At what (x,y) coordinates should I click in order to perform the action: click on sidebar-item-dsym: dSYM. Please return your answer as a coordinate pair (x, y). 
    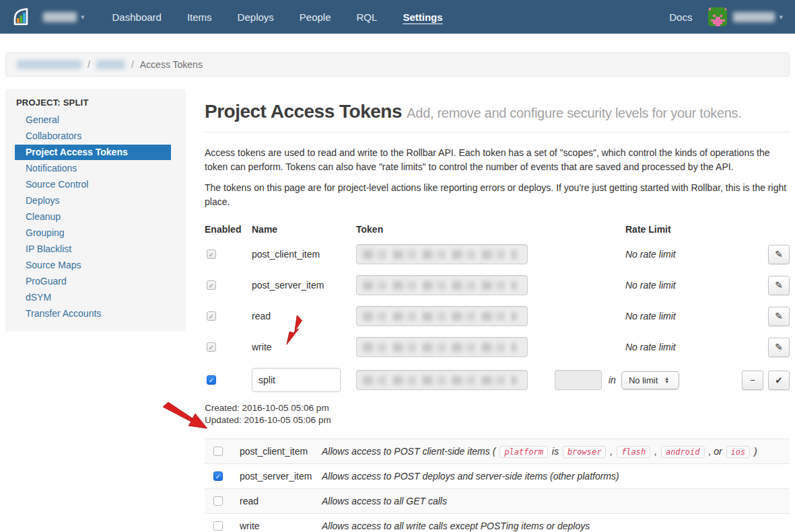
    Looking at the image, I should click on (96, 297).